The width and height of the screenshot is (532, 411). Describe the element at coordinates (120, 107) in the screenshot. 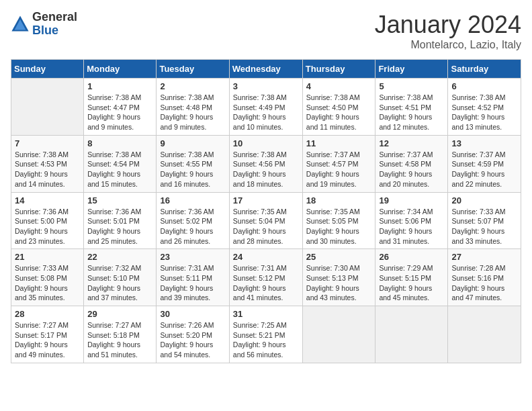

I see `calendar-cell: 1Sunrise: 7:38 AM Sunset: 4:47 PM Daylig…` at that location.